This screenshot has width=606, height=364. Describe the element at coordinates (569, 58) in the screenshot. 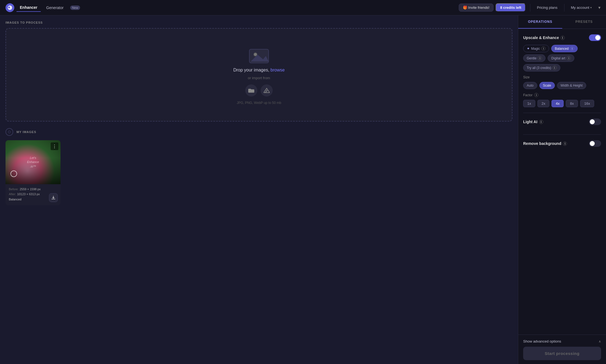

I see `digital-art-info-icon: ℹ` at that location.